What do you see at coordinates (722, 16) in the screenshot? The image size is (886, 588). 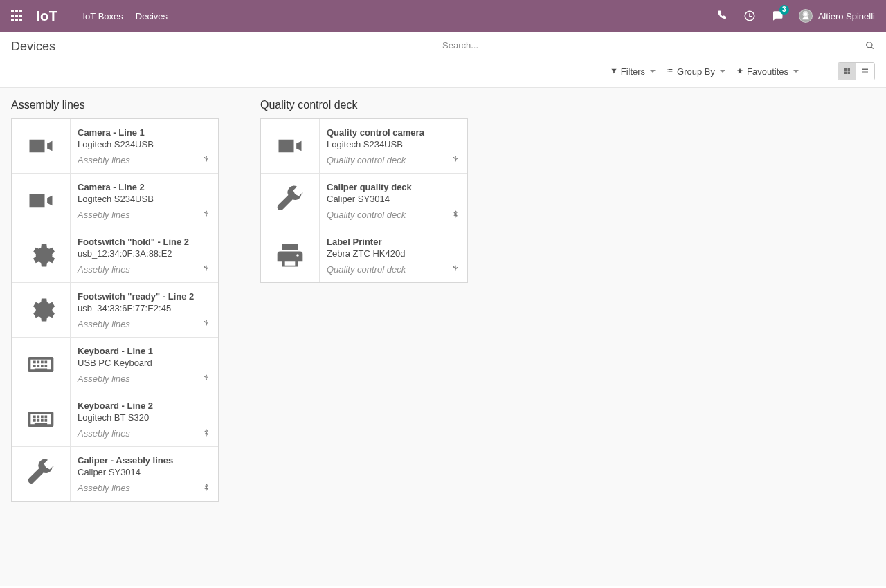 I see `phone-icon` at bounding box center [722, 16].